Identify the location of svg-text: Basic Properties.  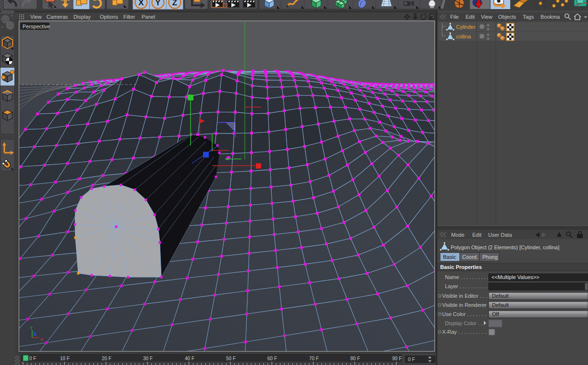
(461, 267).